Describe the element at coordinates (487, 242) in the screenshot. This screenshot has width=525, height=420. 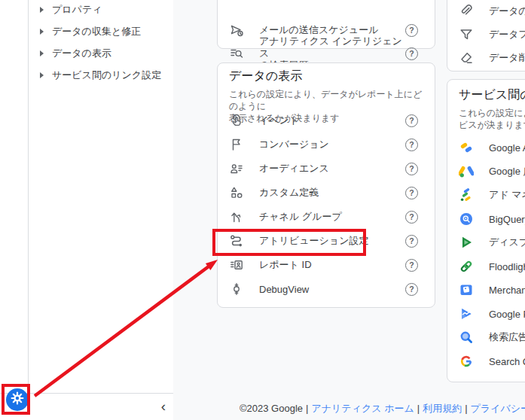
I see `service-item-dv360: ディスプ` at that location.